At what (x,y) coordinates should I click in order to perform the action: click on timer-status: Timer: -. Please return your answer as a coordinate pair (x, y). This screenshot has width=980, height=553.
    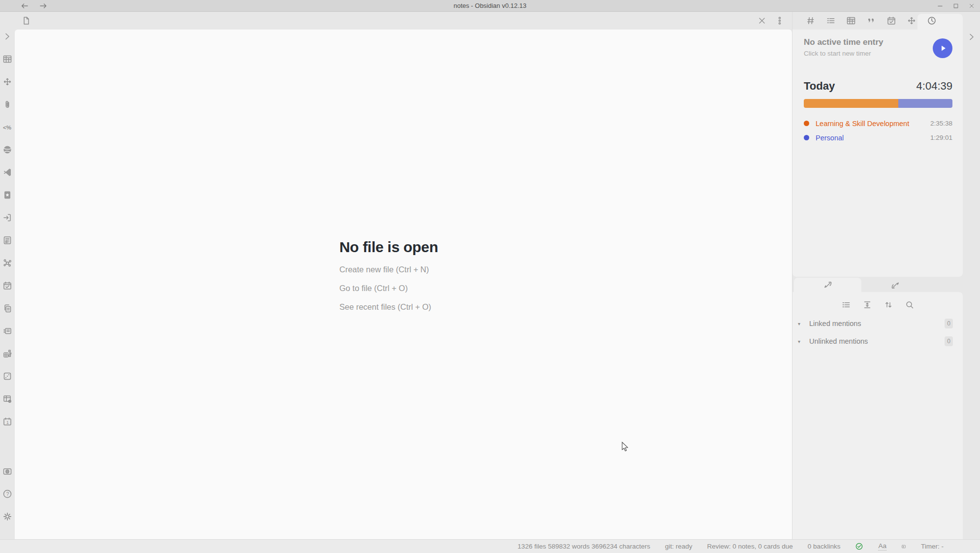
    Looking at the image, I should click on (932, 547).